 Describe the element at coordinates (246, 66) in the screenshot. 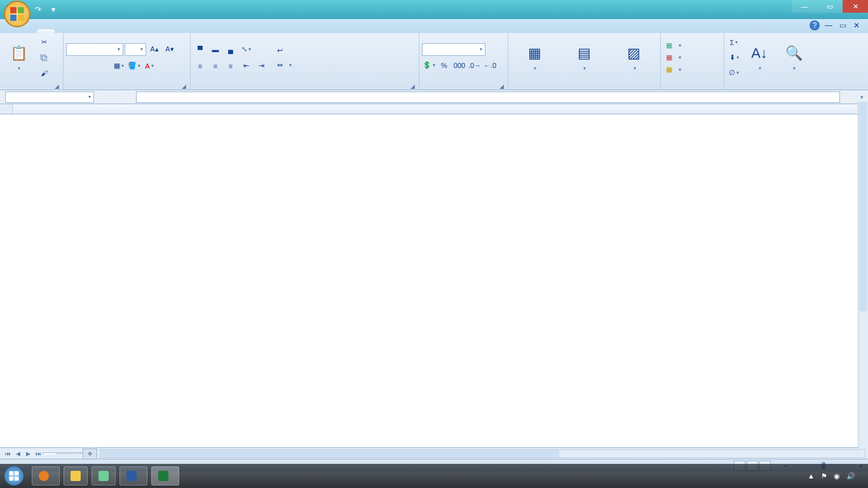

I see `decrease-indent-icon: ⇤` at that location.